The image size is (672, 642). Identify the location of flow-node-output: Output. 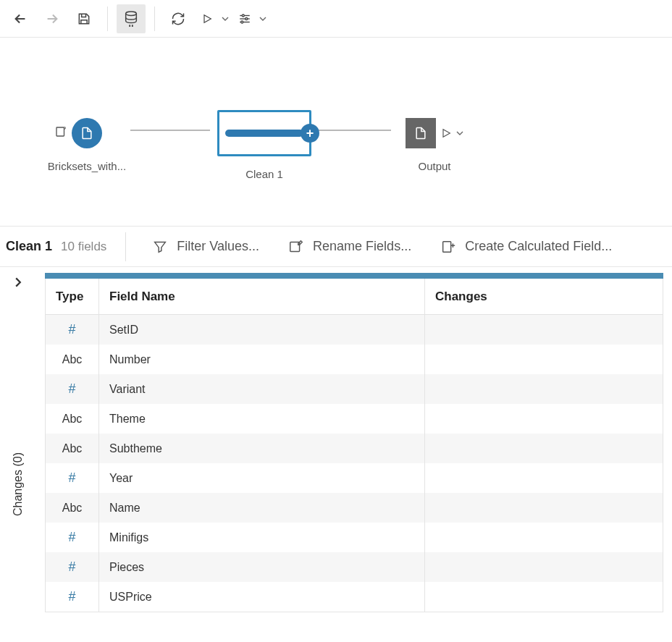
(434, 145).